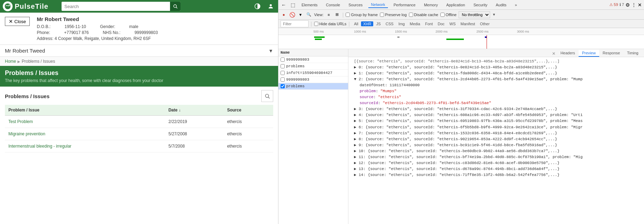 The image size is (644, 224). I want to click on more-icon: ⋮, so click(634, 5).